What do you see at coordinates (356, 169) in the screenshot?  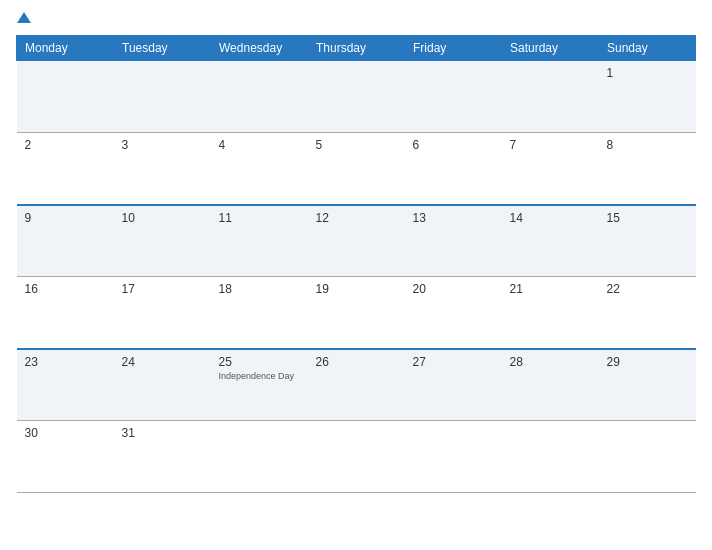 I see `calendar-week-row: 2345678` at bounding box center [356, 169].